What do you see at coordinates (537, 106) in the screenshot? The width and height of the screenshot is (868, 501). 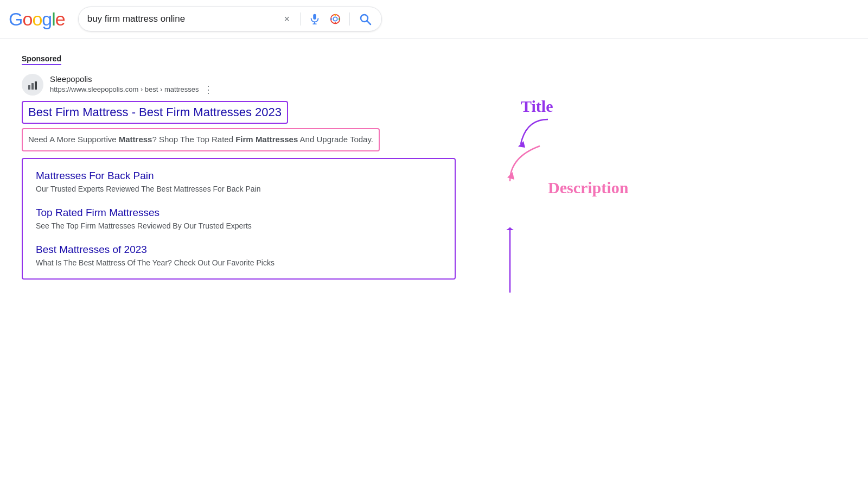 I see `title-annotation-label: Title` at bounding box center [537, 106].